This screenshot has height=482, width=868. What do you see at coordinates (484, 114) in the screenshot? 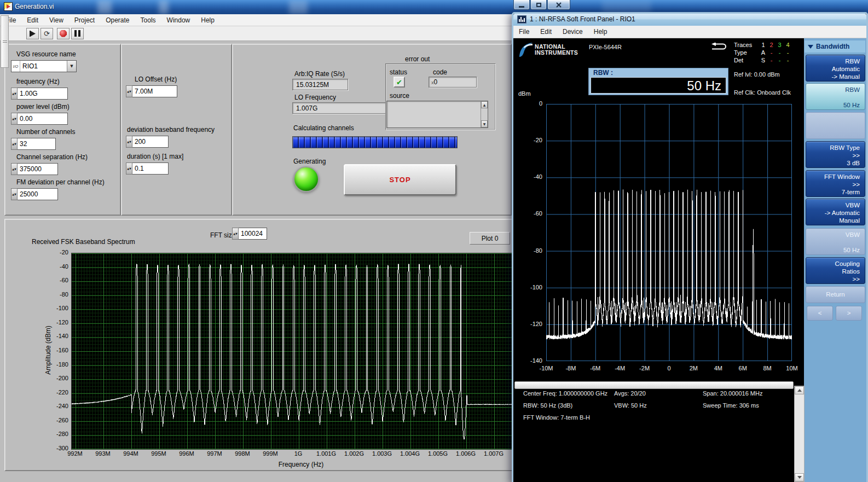
I see `error-source-scrollbar: ▲ ▼` at bounding box center [484, 114].